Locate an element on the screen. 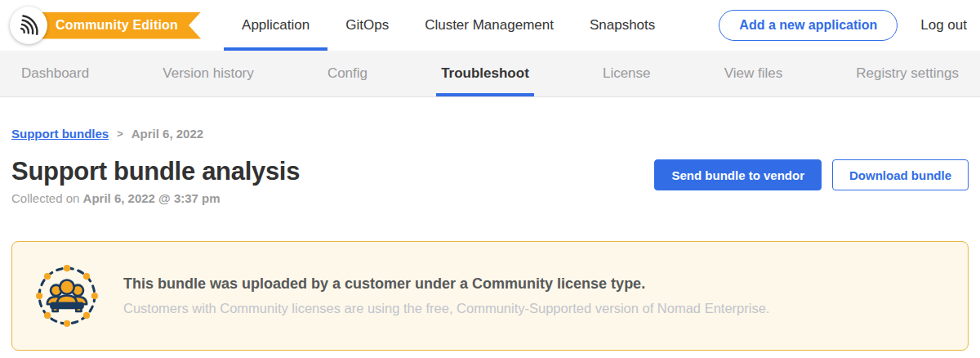  community-edition-badge: Community Edition is located at coordinates (114, 26).